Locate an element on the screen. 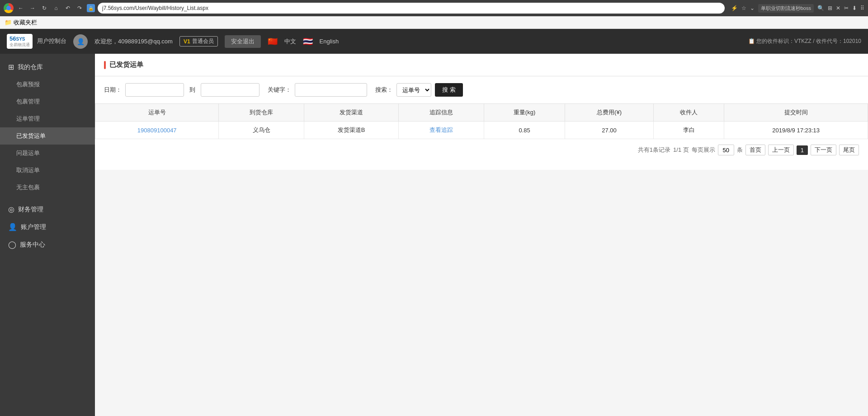 Image resolution: width=868 pixels, height=416 pixels. sidebar-item-package-manage: 包裹管理 is located at coordinates (47, 102).